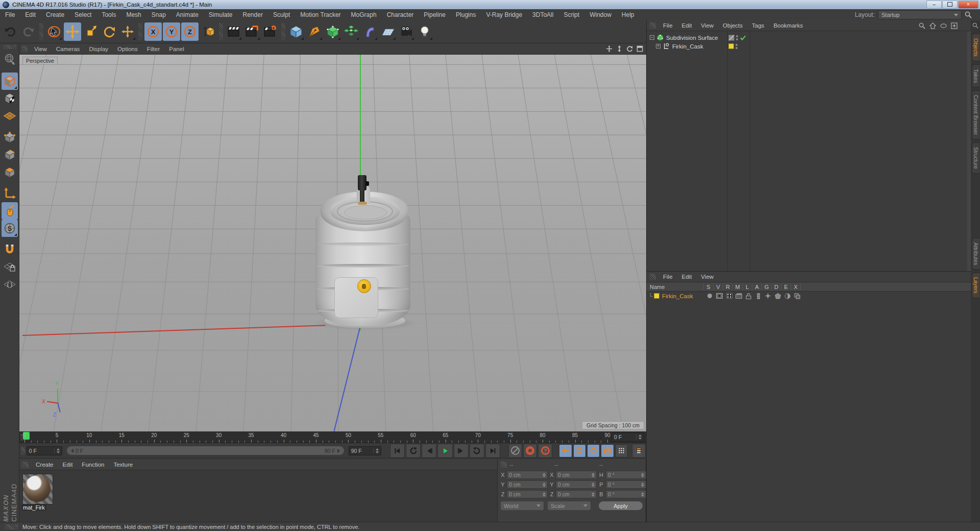  What do you see at coordinates (576, 485) in the screenshot?
I see `size-y-field: 0 cm` at bounding box center [576, 485].